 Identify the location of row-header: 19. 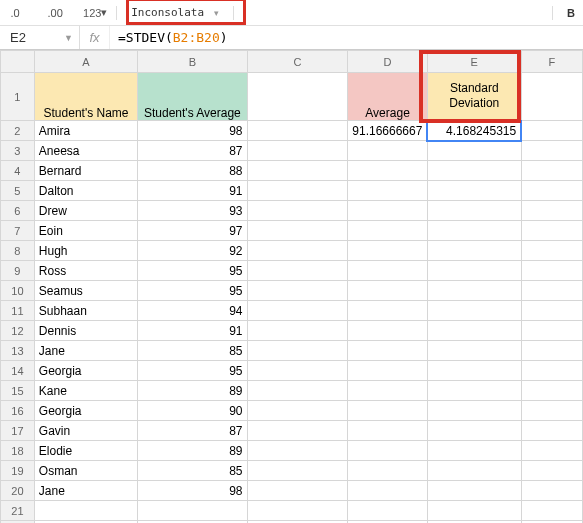
(18, 471).